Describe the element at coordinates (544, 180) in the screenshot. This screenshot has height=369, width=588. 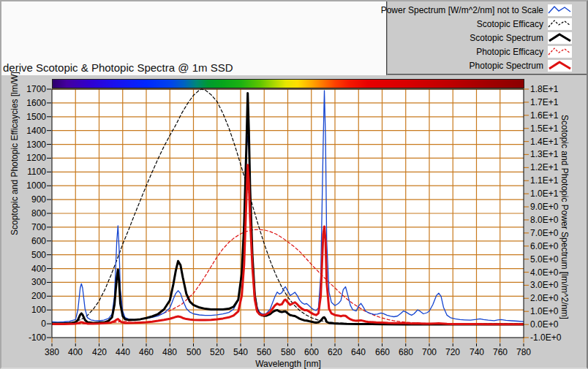
I see `y-right-tick-label: 1.1E+1` at that location.